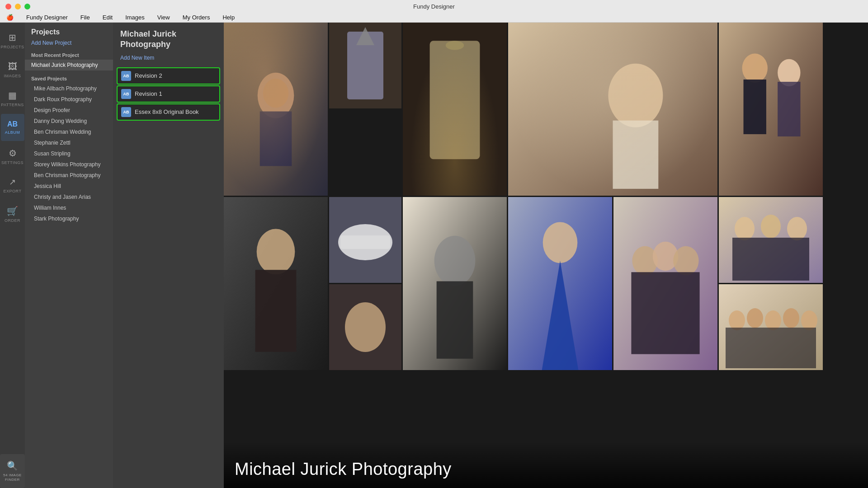 The height and width of the screenshot is (488, 868). I want to click on project-item-3: Danny Dong Wedding, so click(69, 121).